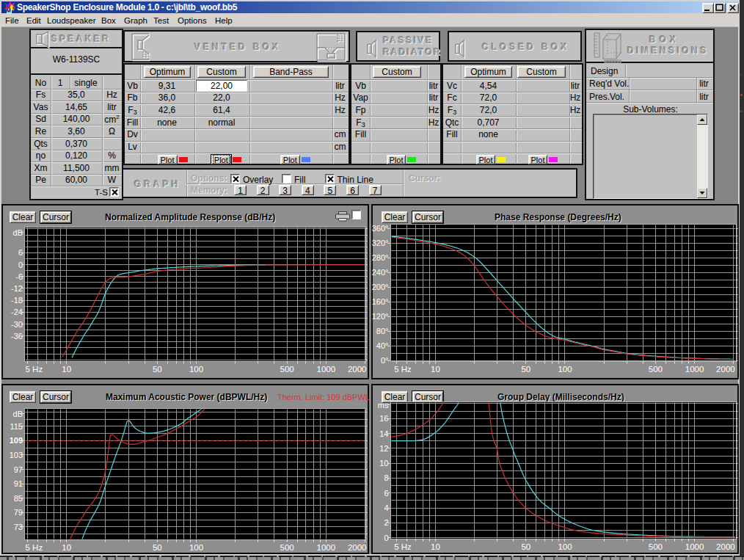 Image resolution: width=744 pixels, height=560 pixels. Describe the element at coordinates (16, 455) in the screenshot. I see `svg-text: 103` at that location.